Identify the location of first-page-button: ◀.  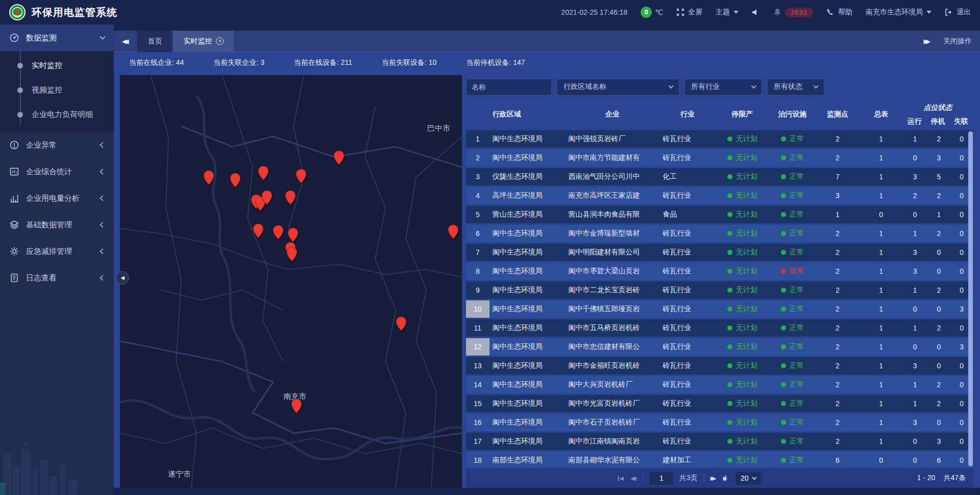
(621, 478).